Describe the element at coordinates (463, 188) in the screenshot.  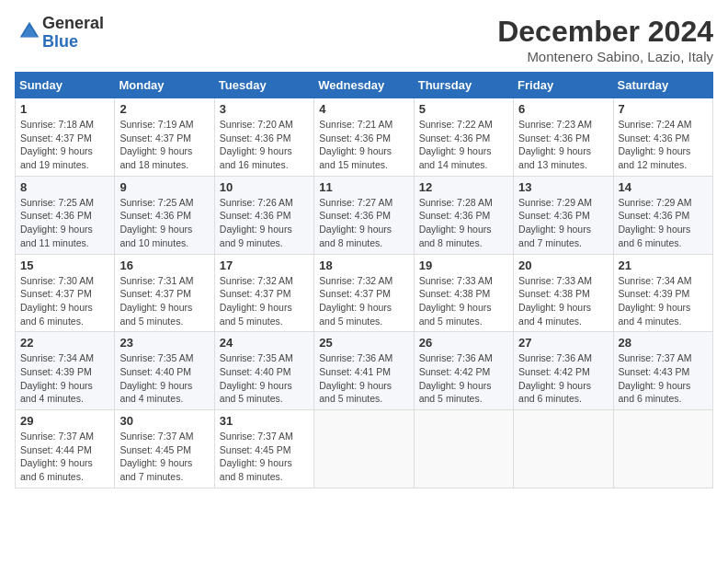
I see `day-number: 12` at that location.